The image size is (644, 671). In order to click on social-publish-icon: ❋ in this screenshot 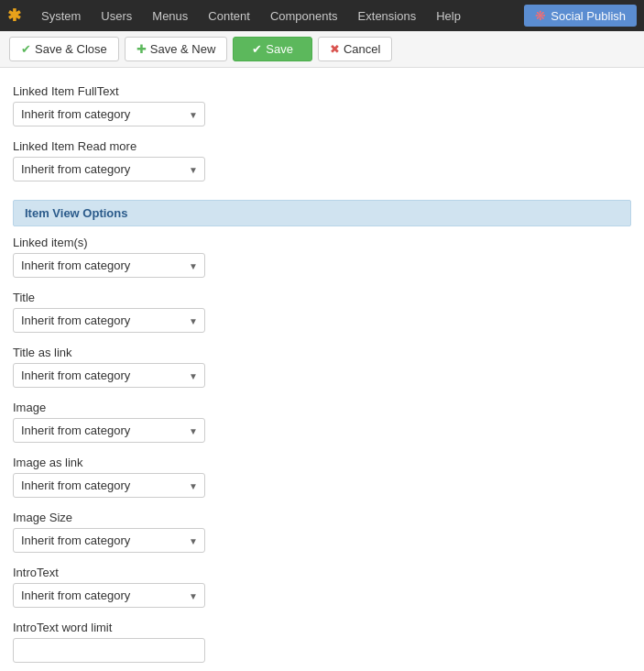, I will do `click(540, 16)`.